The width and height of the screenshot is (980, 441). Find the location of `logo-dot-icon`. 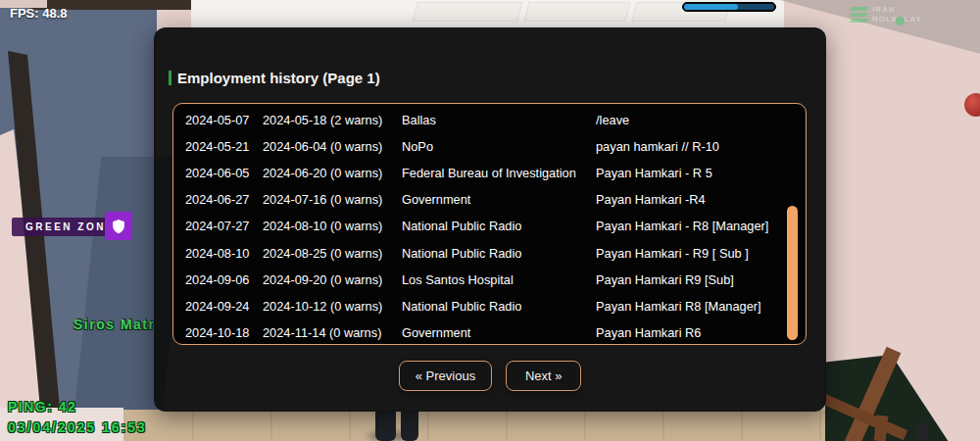

logo-dot-icon is located at coordinates (900, 22).